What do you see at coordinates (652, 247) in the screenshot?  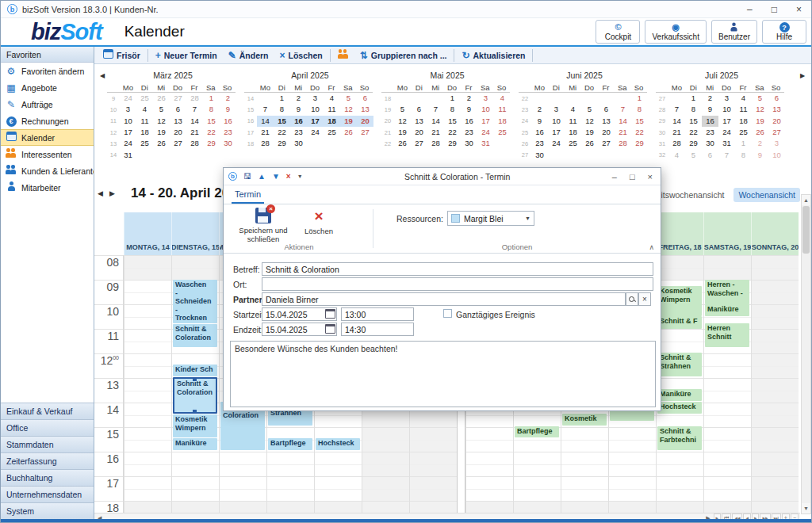 I see `collapse-ribbon-icon: ∧` at bounding box center [652, 247].